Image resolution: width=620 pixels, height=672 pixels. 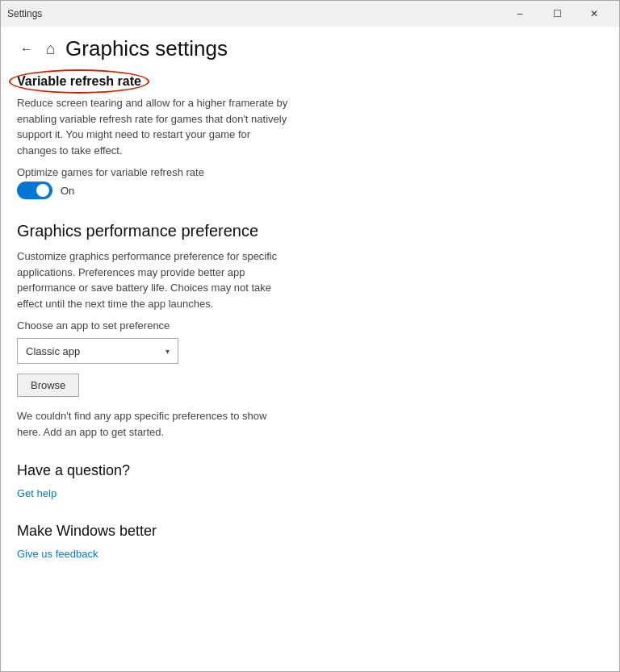 I want to click on section-title-highlighted: Variable refresh rate, so click(x=79, y=81).